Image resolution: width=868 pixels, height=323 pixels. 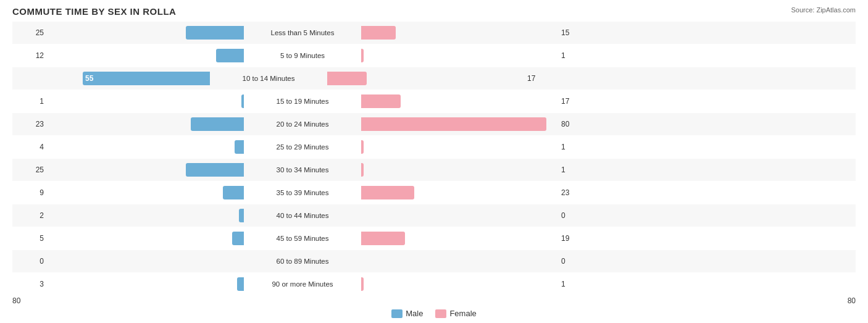 What do you see at coordinates (303, 238) in the screenshot?
I see `row-label: 45 to 59 Minutes` at bounding box center [303, 238].